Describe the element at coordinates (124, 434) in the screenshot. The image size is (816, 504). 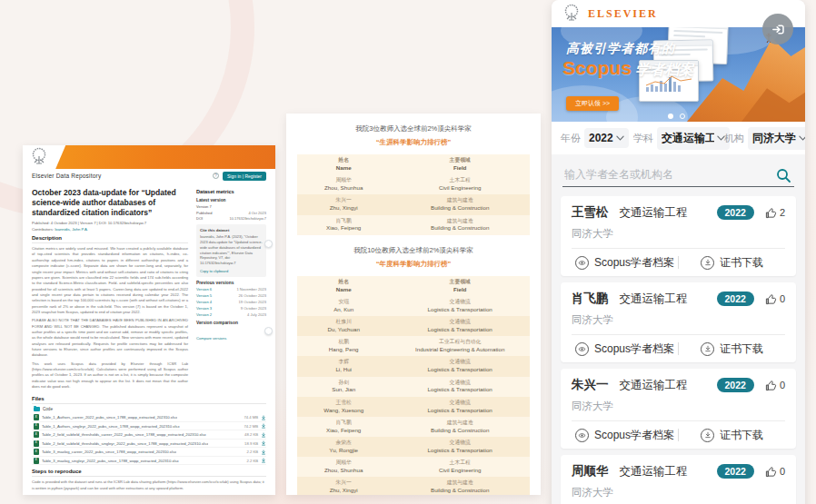
I see `file-name: Table_2_field_subfield_thresholds_career…` at that location.